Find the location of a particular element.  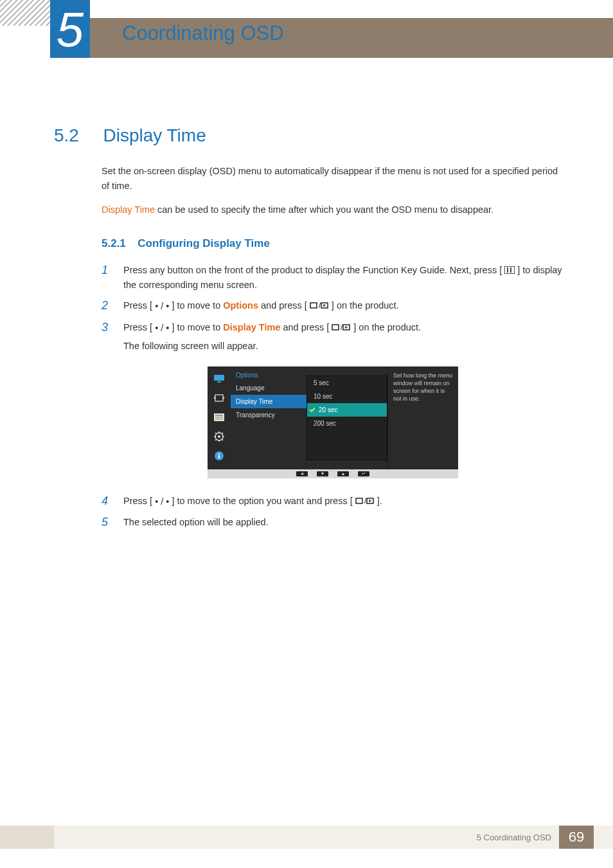

step-text: The selected option will be applied. is located at coordinates (196, 522).